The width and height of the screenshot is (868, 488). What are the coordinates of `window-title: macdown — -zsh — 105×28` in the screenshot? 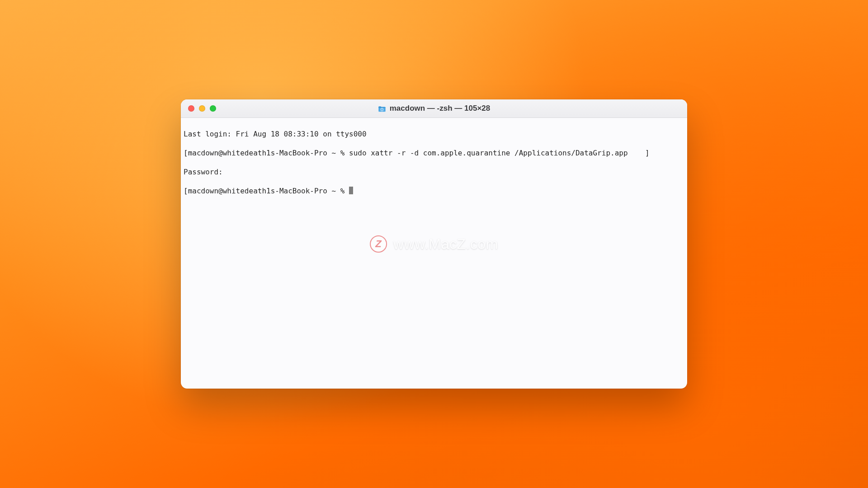 It's located at (434, 108).